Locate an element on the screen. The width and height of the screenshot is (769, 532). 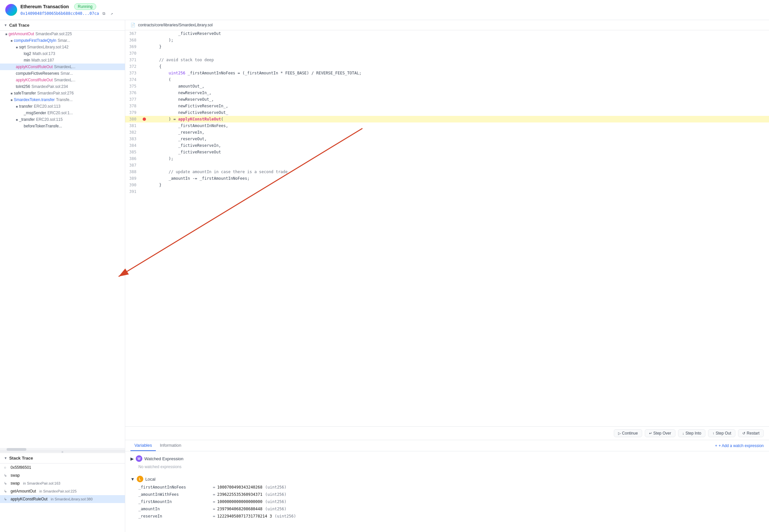
var-item: _reserveIn = 122294058071731778214 3 (ui… is located at coordinates (447, 516).